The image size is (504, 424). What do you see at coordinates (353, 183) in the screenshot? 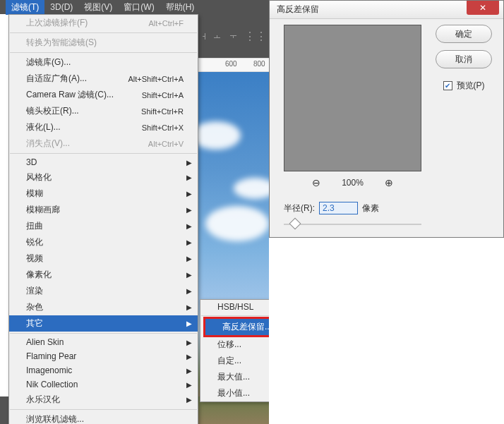
I see `zoom-controls: ⊖ 100% ⊕` at bounding box center [353, 183].